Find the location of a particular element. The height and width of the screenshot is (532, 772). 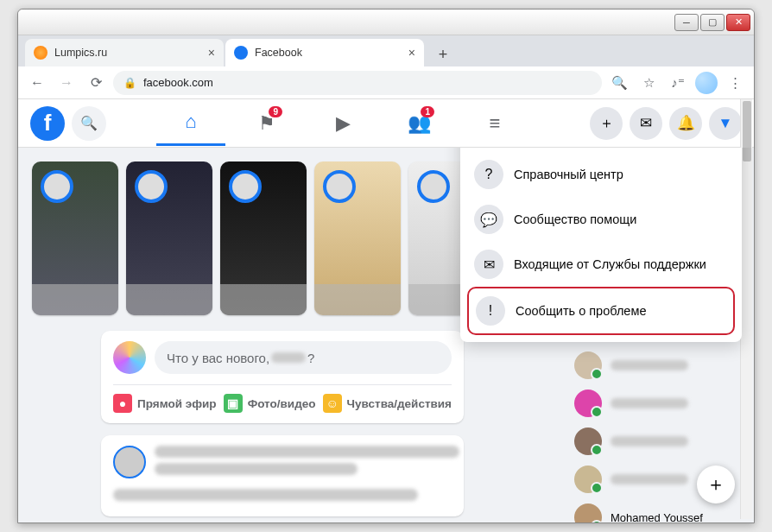

nav-pages: ⚑ 9 is located at coordinates (267, 124).